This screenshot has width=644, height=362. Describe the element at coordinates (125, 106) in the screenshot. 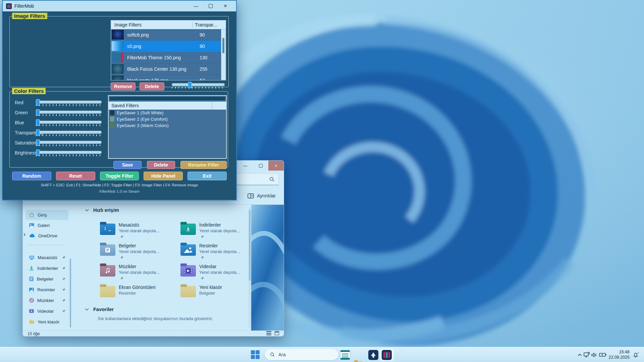

I see `saved-filters-header-label: Saved Filters` at that location.